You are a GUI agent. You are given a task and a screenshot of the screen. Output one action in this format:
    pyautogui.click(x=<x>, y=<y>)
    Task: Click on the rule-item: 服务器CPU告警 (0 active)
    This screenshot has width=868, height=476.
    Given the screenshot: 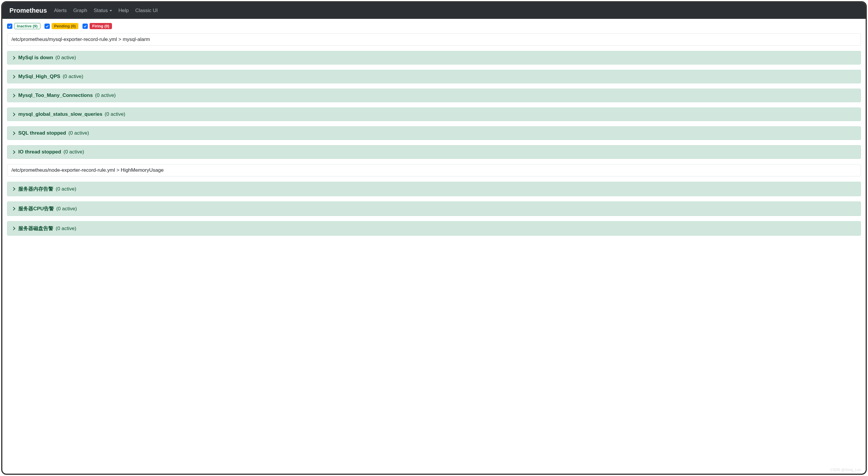 What is the action you would take?
    pyautogui.click(x=434, y=209)
    